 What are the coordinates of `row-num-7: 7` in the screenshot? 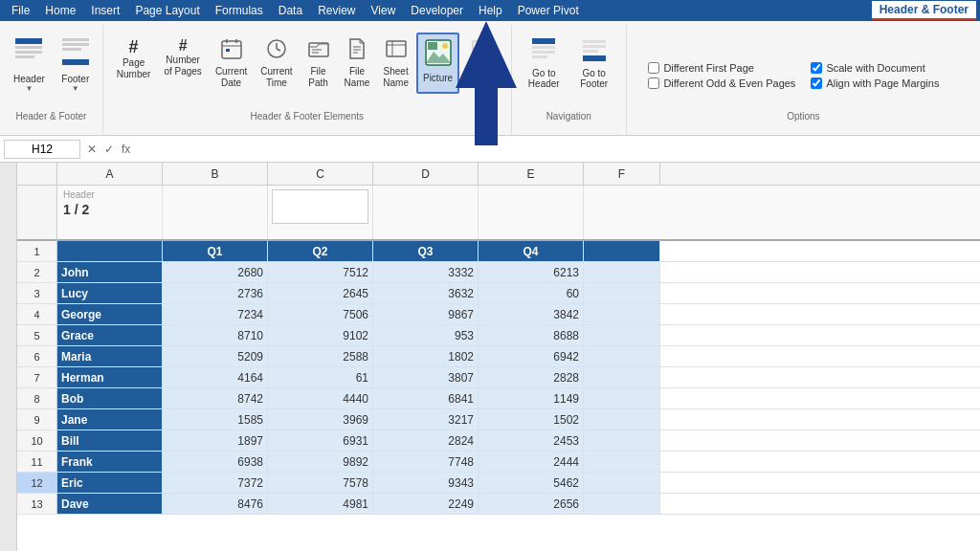 It's located at (37, 378).